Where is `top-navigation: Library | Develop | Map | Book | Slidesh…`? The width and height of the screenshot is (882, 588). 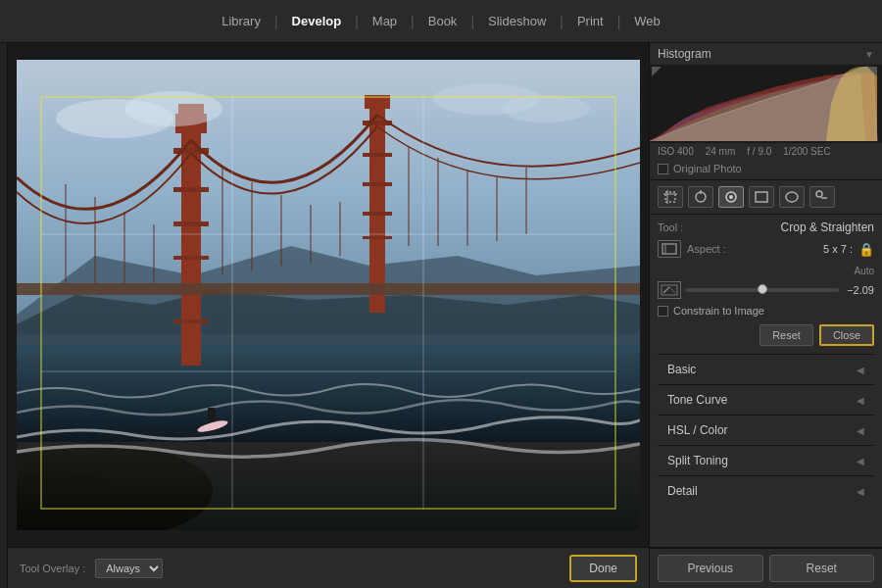 top-navigation: Library | Develop | Map | Book | Slidesh… is located at coordinates (441, 22).